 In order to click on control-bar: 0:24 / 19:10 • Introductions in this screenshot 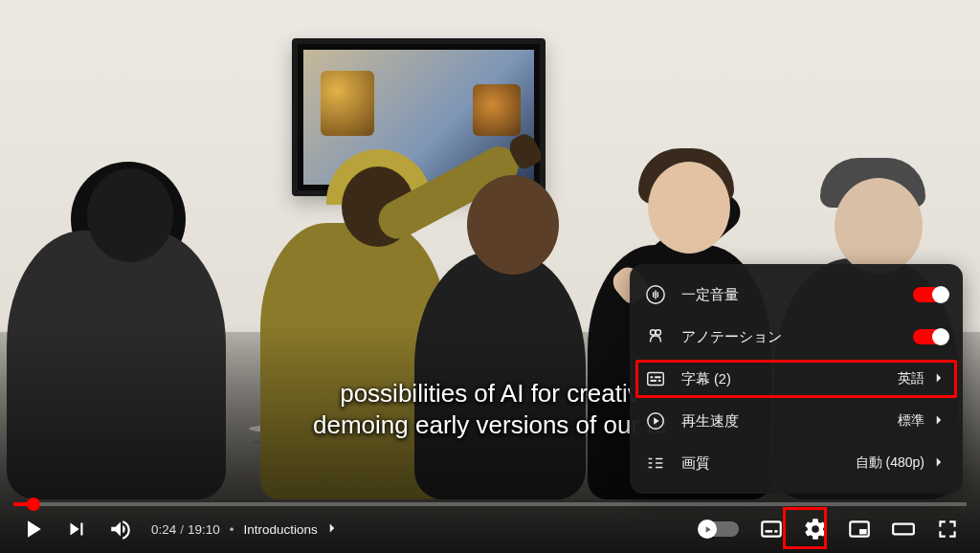, I will do `click(490, 529)`.